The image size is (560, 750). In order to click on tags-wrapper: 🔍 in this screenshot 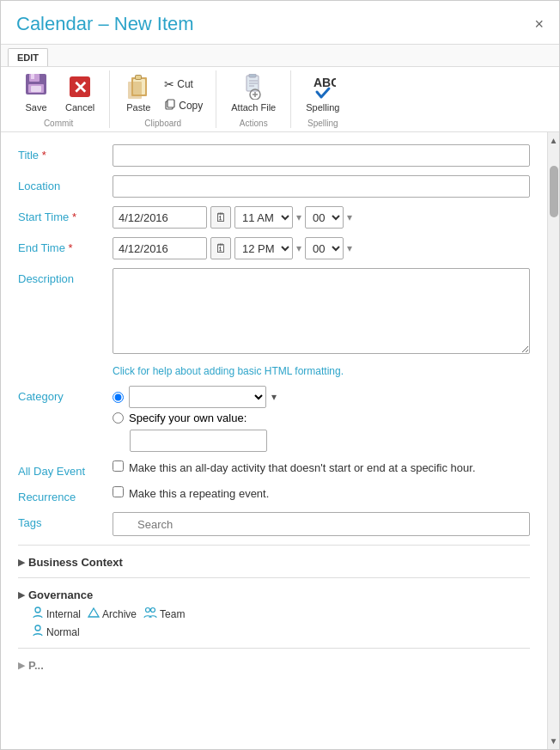, I will do `click(321, 524)`.